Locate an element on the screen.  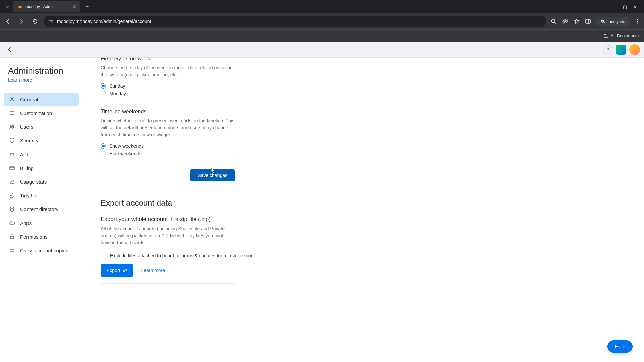
bookmark-star-icon is located at coordinates (577, 21).